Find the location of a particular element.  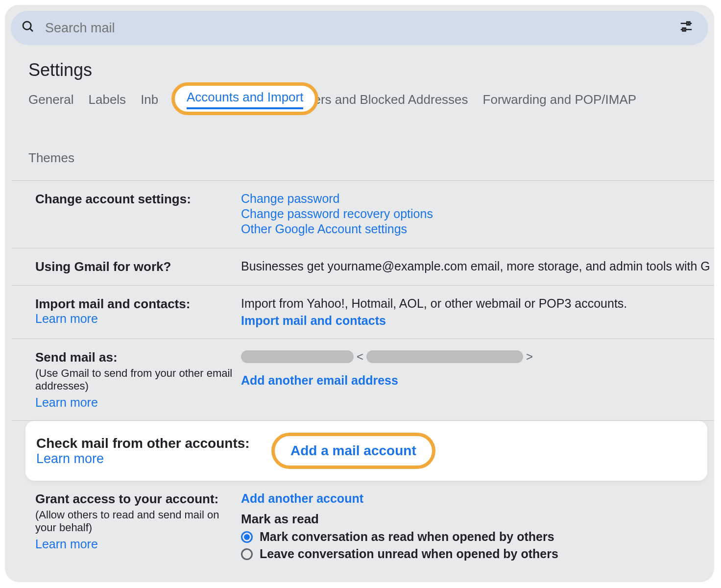

search-input is located at coordinates (362, 28).